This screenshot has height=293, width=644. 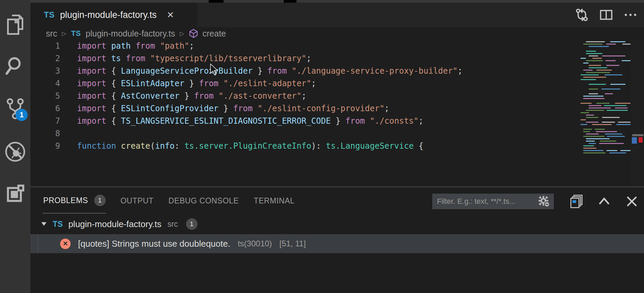 What do you see at coordinates (544, 201) in the screenshot?
I see `filter-gear-icon` at bounding box center [544, 201].